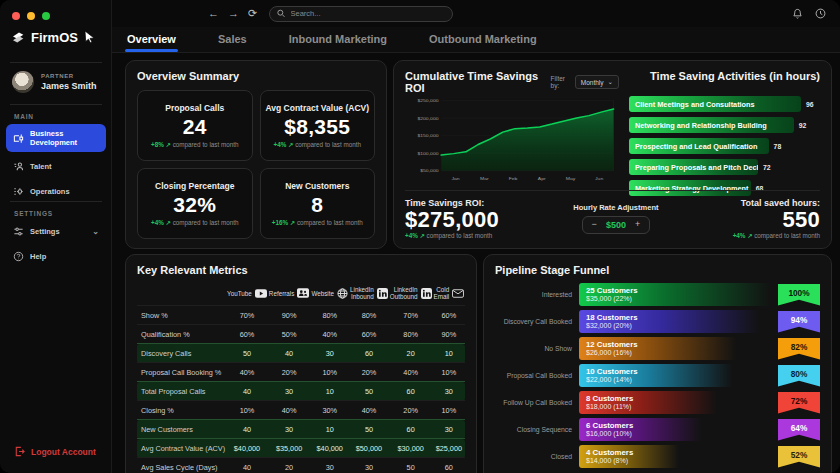 The height and width of the screenshot is (473, 840). What do you see at coordinates (678, 453) in the screenshot?
I see `funnel-customers: 4 Customers` at bounding box center [678, 453].